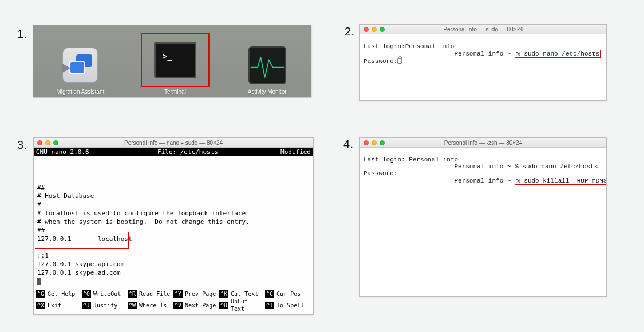  Describe the element at coordinates (267, 92) in the screenshot. I see `app-label: Activity Monitor` at that location.